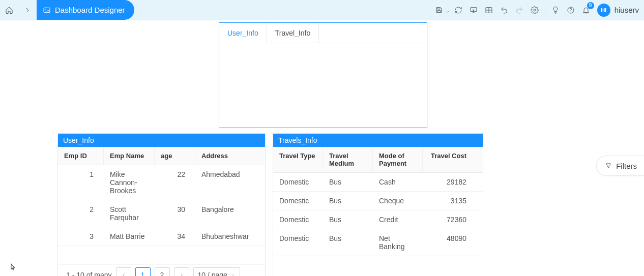 This screenshot has width=644, height=276. I want to click on widget-title: User_Info, so click(78, 140).